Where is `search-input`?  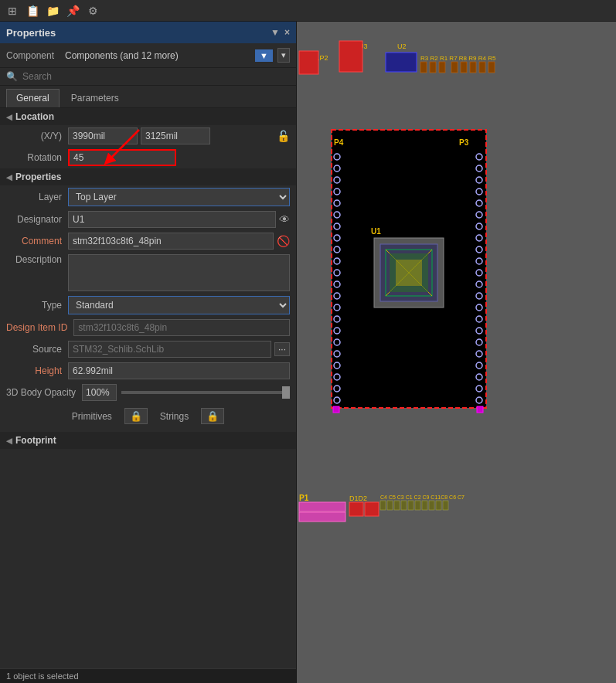 search-input is located at coordinates (156, 76).